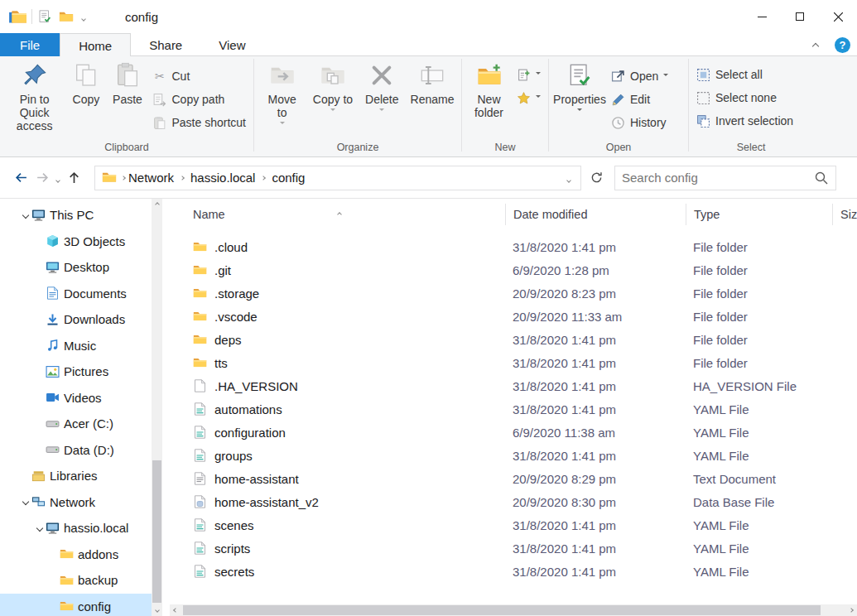 The height and width of the screenshot is (616, 857). Describe the element at coordinates (845, 214) in the screenshot. I see `column-header-size: Size` at that location.